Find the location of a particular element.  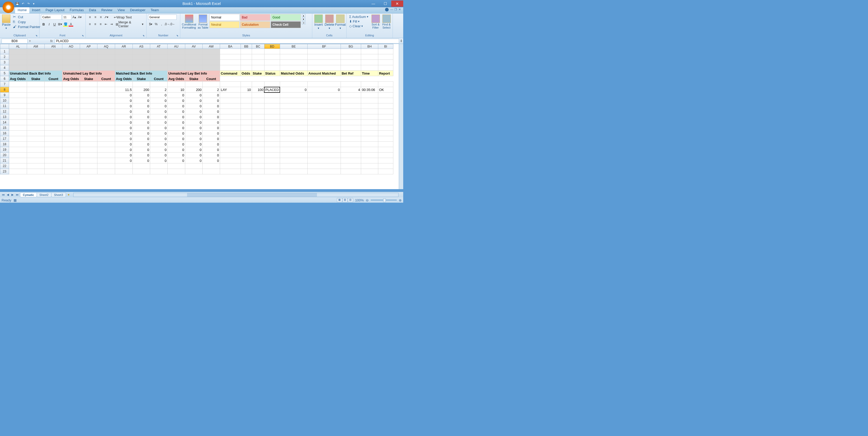

cell-AP6: Stake is located at coordinates (89, 79).